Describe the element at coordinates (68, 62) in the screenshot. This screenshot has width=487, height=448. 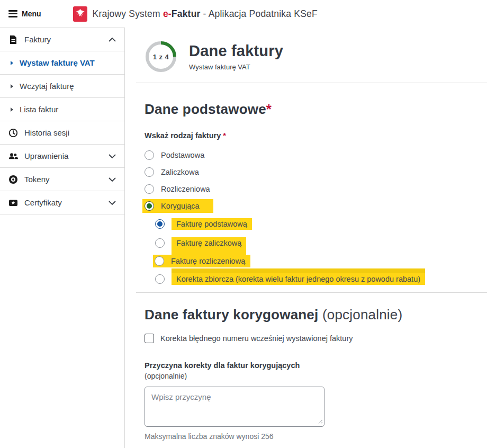
I see `sidebar-item-label: Wystaw fakturę VAT` at that location.